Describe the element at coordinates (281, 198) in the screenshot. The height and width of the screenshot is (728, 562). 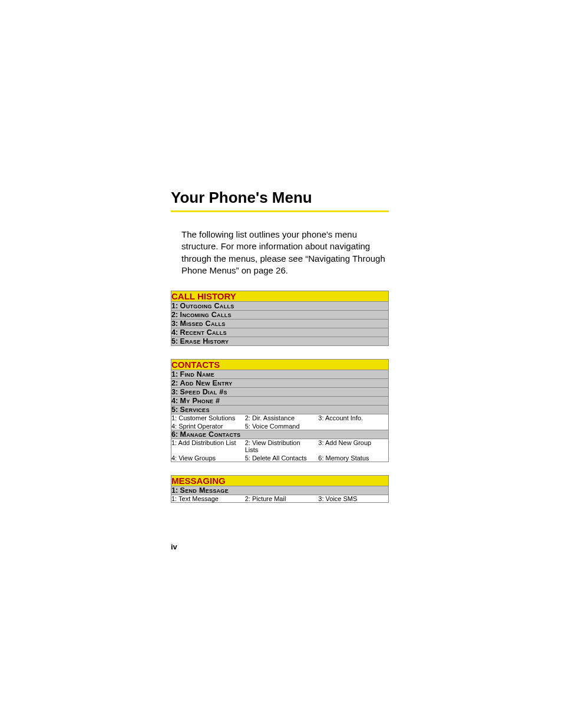
I see `page-title: Your Phone's Menu` at that location.